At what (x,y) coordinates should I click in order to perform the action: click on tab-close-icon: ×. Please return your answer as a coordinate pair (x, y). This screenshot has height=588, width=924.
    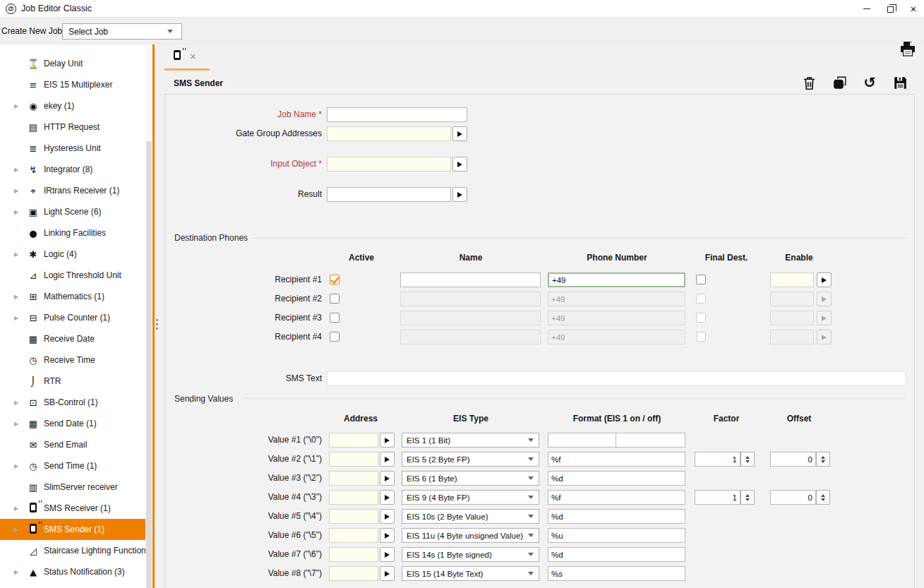
    Looking at the image, I should click on (193, 56).